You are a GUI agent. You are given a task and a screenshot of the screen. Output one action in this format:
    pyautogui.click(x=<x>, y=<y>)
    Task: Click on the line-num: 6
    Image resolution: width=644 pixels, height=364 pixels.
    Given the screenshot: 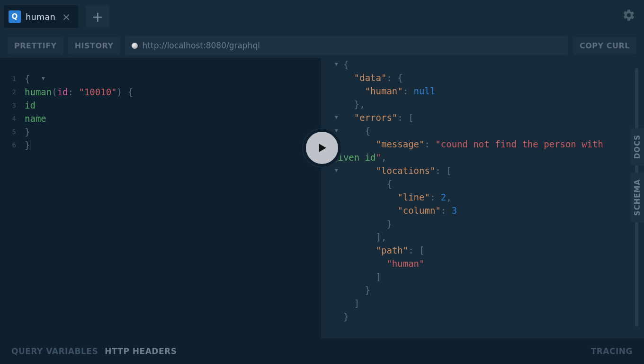 What is the action you would take?
    pyautogui.click(x=8, y=145)
    